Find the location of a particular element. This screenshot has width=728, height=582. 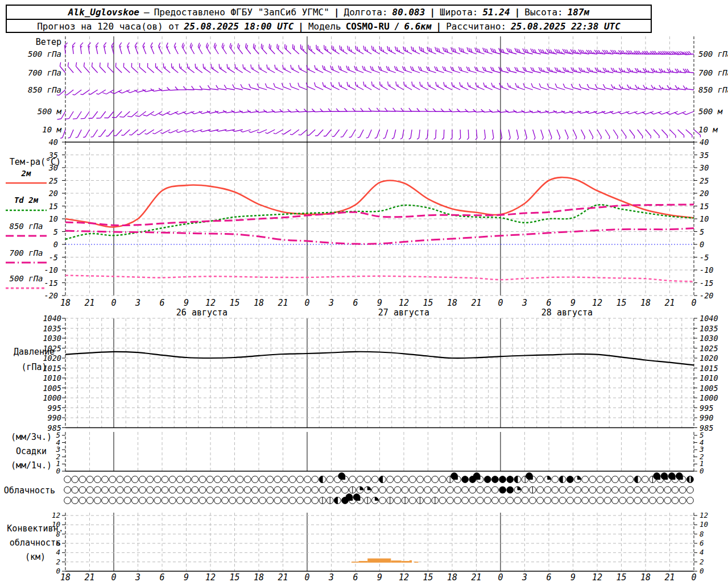

convective-tick-right: 8 is located at coordinates (702, 534).